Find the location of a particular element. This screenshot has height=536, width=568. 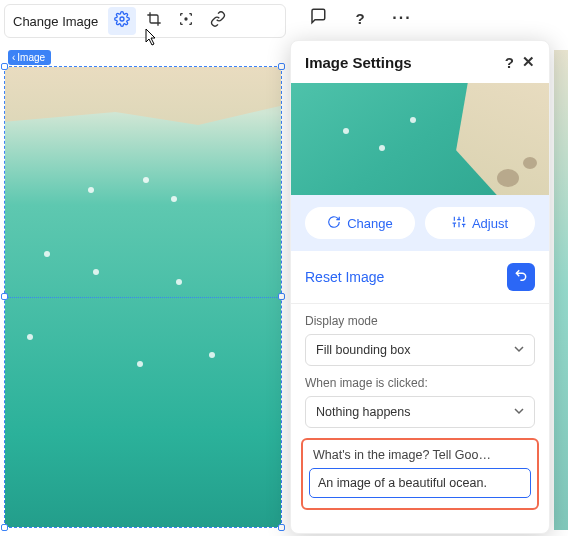

change-button: Change is located at coordinates (360, 223).